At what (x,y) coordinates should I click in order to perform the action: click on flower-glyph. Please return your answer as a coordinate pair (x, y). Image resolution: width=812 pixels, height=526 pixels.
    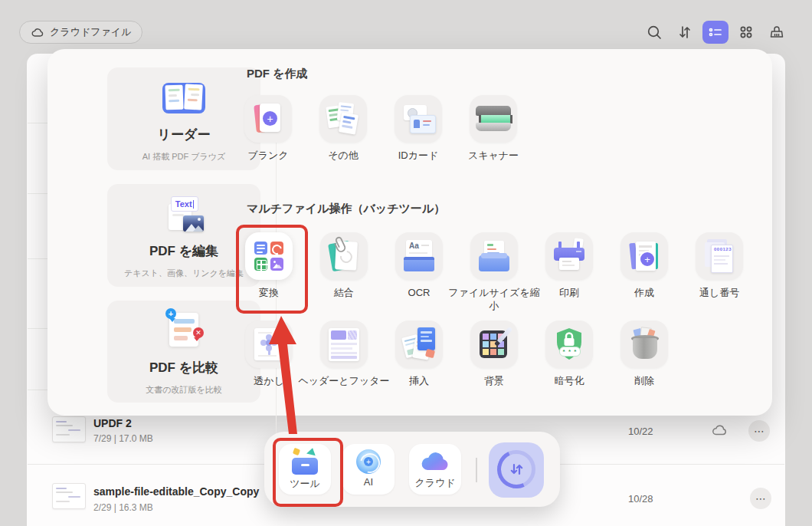
    Looking at the image, I should click on (269, 343).